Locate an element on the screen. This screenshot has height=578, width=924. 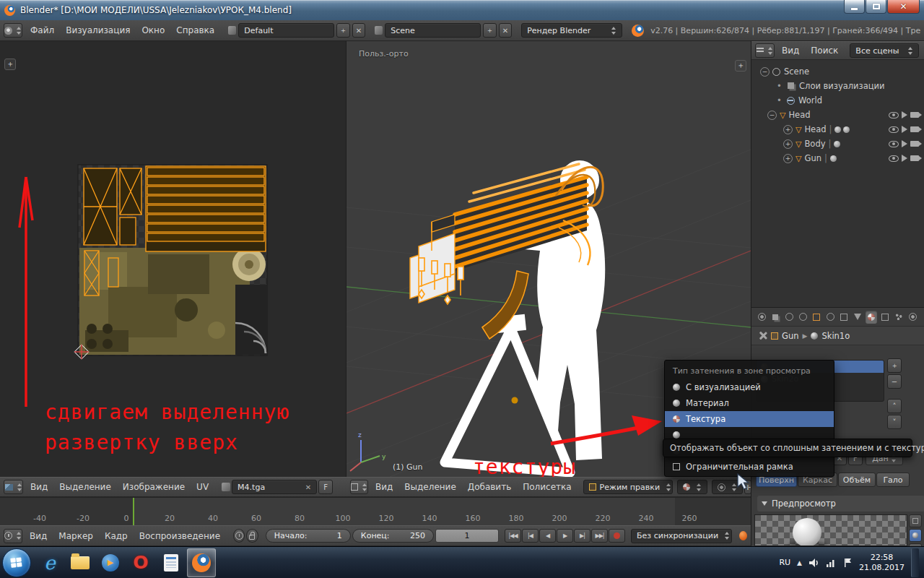
menu-item: Окно is located at coordinates (153, 30).